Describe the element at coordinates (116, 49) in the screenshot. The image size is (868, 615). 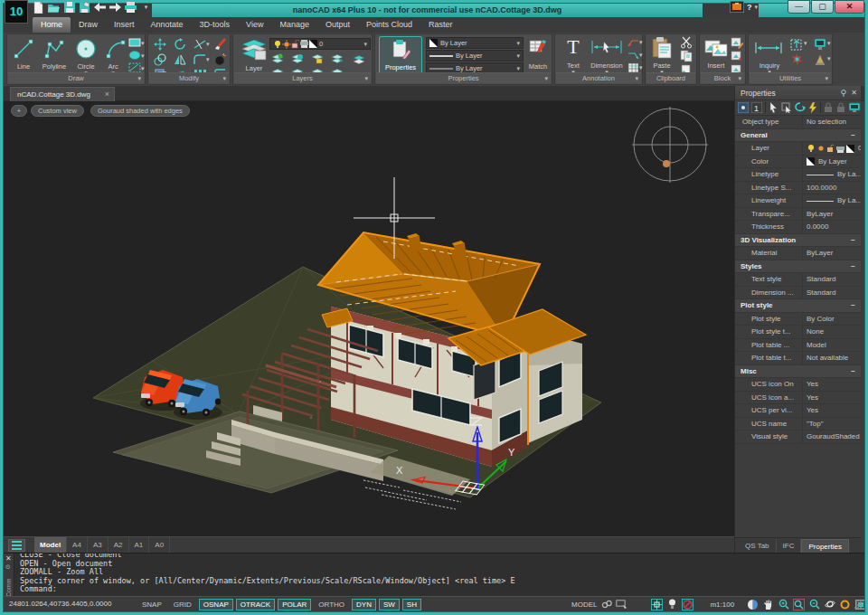
I see `arc-tool-icon` at that location.